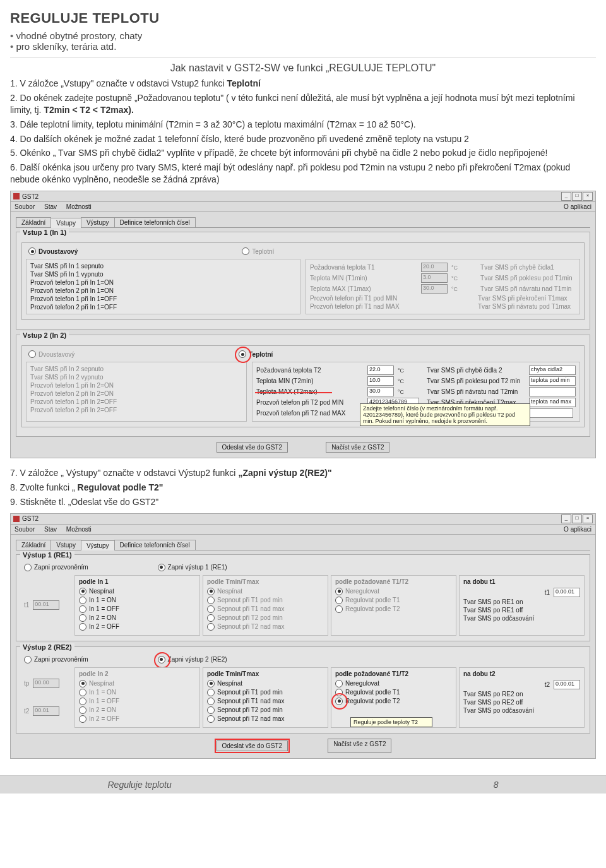 The image size is (606, 868). What do you see at coordinates (245, 710) in the screenshot?
I see `radio-re2-p2-3: Sepnout při T2 pod min` at bounding box center [245, 710].